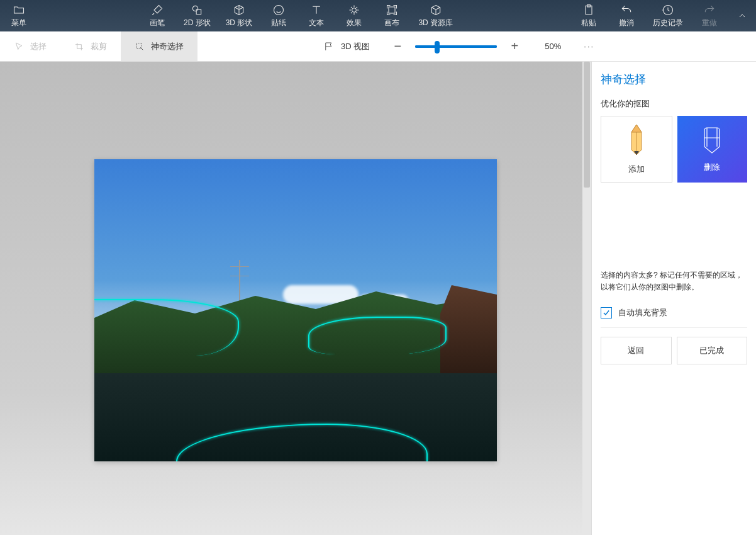 Image resolution: width=756 pixels, height=535 pixels. What do you see at coordinates (514, 47) in the screenshot?
I see `zoom-in-button: +` at bounding box center [514, 47].